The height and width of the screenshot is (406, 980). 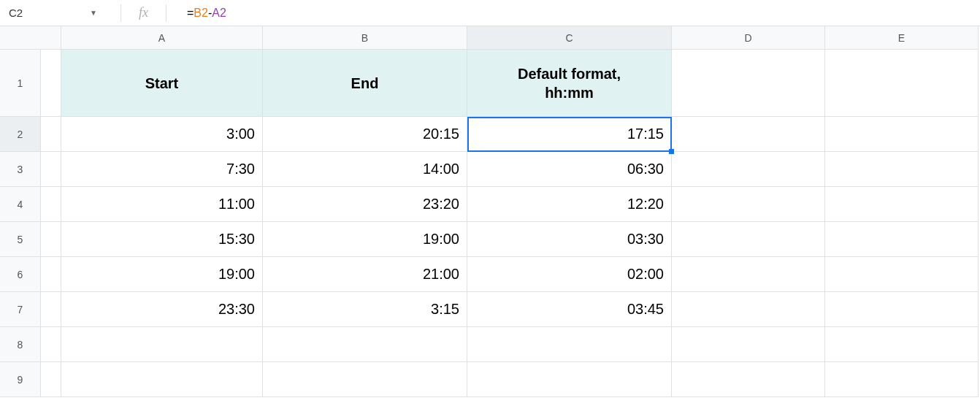 I want to click on cell-e7, so click(x=902, y=310).